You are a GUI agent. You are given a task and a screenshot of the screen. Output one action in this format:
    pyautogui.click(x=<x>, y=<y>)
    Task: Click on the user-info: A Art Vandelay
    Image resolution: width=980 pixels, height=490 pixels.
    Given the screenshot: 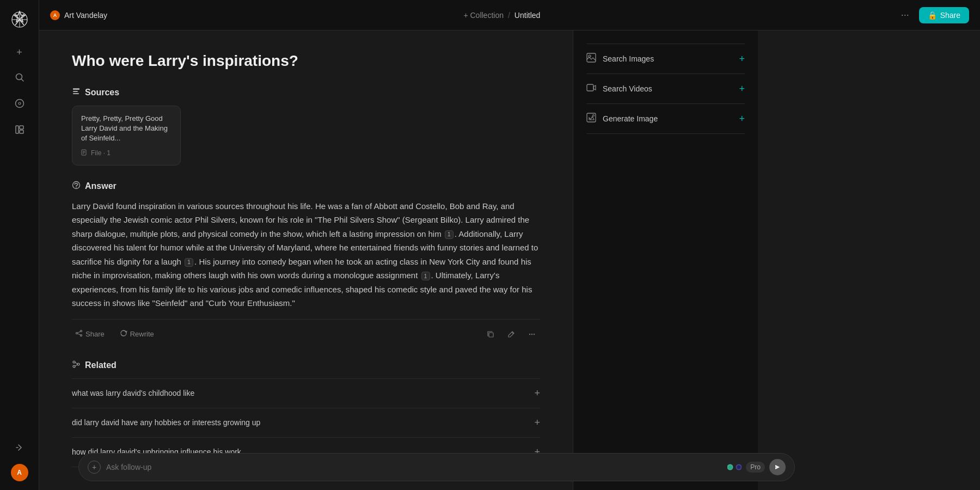 What is the action you would take?
    pyautogui.click(x=78, y=15)
    